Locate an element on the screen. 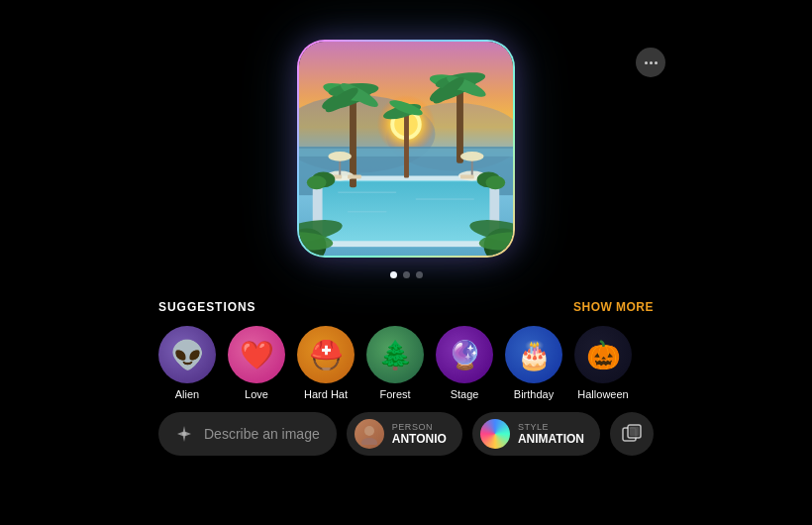 Image resolution: width=812 pixels, height=525 pixels. suggestions-header: SUGGESTIONS SHOW MORE is located at coordinates (406, 307).